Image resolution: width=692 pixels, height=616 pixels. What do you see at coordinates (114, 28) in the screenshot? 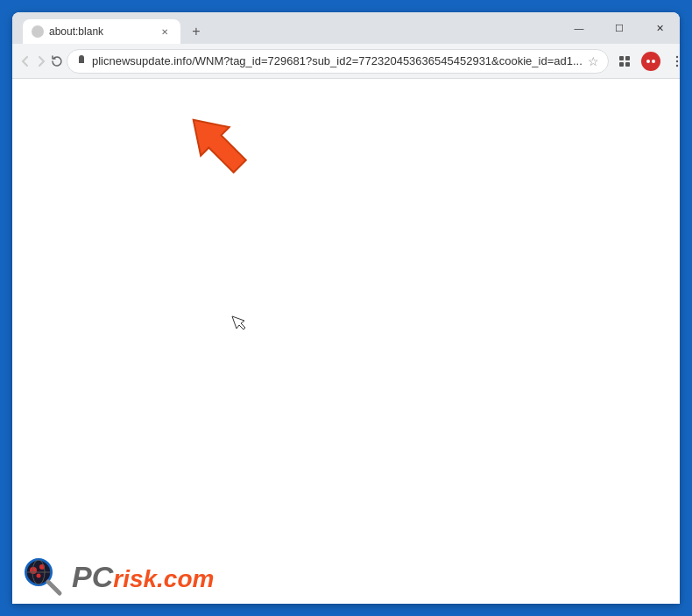
I see `tab-bar: about:blank ✕ +` at bounding box center [114, 28].